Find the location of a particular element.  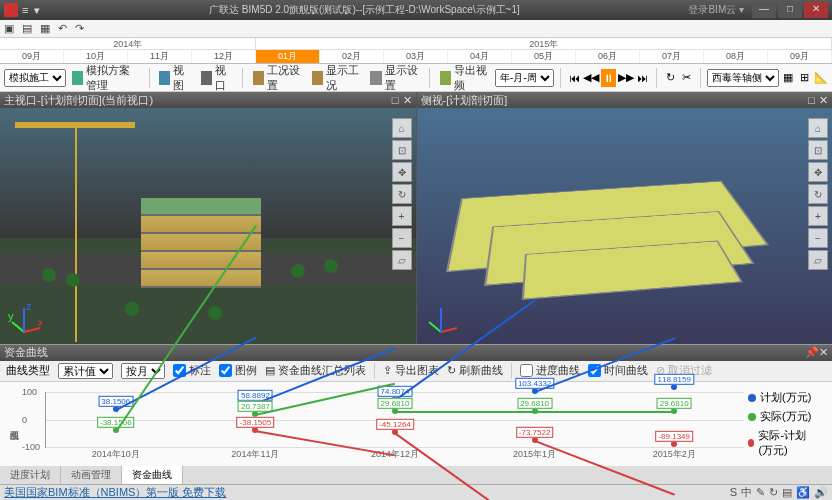

time-unit-select: 年-月-周 is located at coordinates (524, 78).